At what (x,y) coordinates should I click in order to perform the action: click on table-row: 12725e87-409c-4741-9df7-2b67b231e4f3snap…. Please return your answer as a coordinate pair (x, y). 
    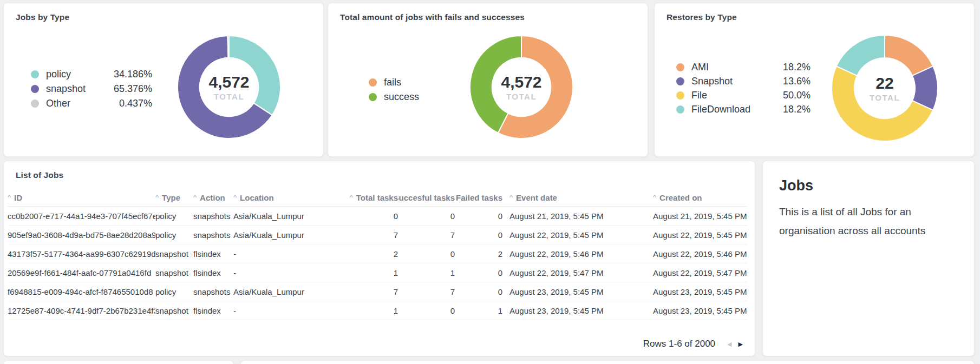
    Looking at the image, I should click on (377, 310).